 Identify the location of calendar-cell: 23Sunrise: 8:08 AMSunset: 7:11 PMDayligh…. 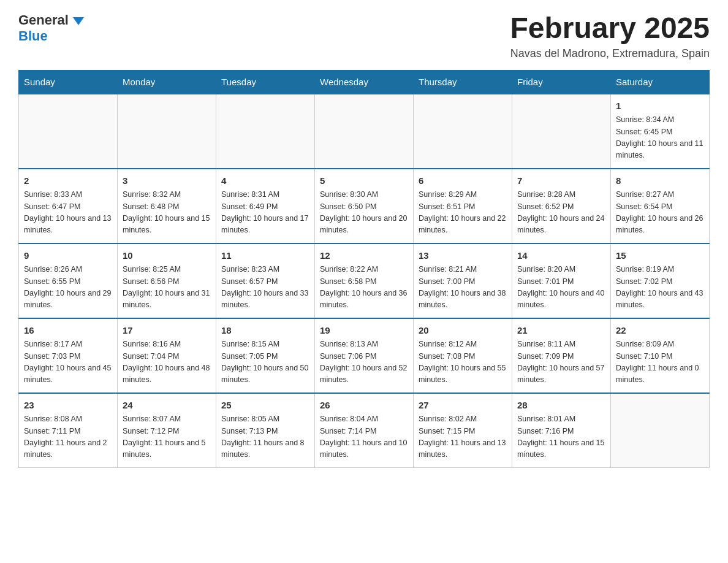
(69, 431).